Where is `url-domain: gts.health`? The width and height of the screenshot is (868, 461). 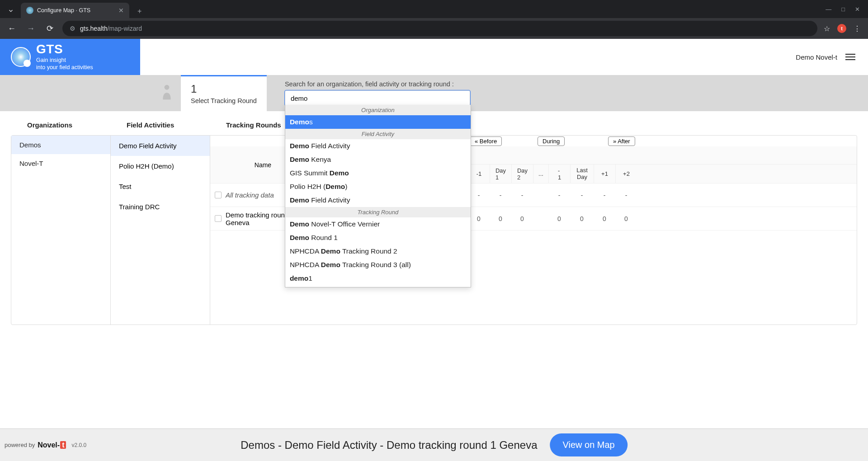
url-domain: gts.health is located at coordinates (94, 28).